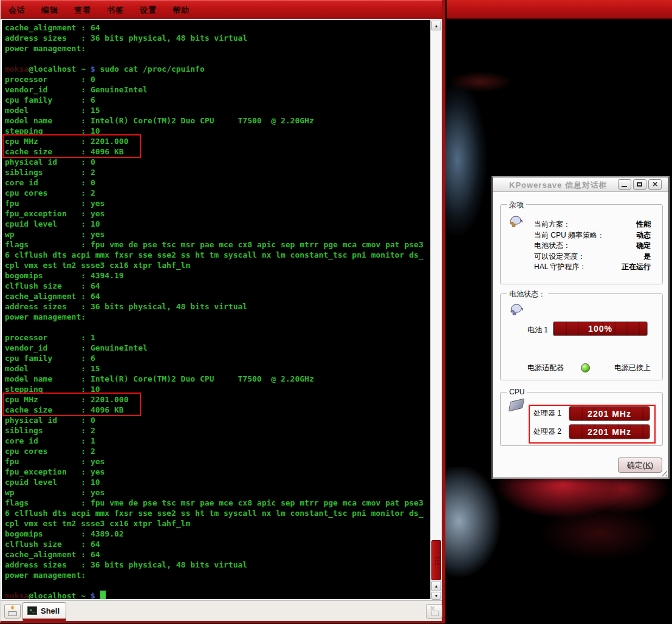 The width and height of the screenshot is (672, 624). I want to click on misc-row-label: 当前方案：, so click(552, 225).